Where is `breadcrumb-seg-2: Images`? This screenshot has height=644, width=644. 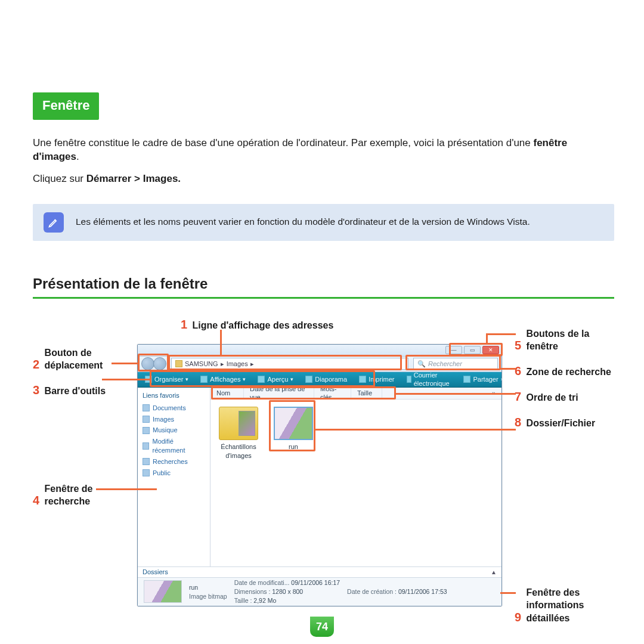
breadcrumb-seg-2: Images is located at coordinates (237, 364).